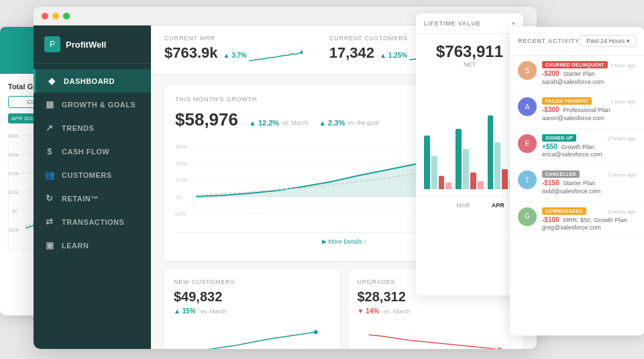  I want to click on sidebar-logo: P ProfitWell, so click(93, 44).